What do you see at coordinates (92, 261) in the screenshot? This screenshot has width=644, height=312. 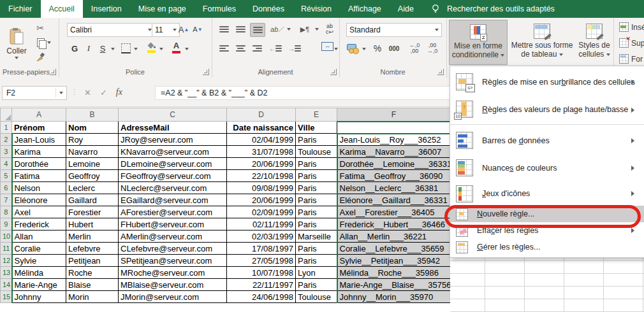 I see `cell: Petitjean` at bounding box center [92, 261].